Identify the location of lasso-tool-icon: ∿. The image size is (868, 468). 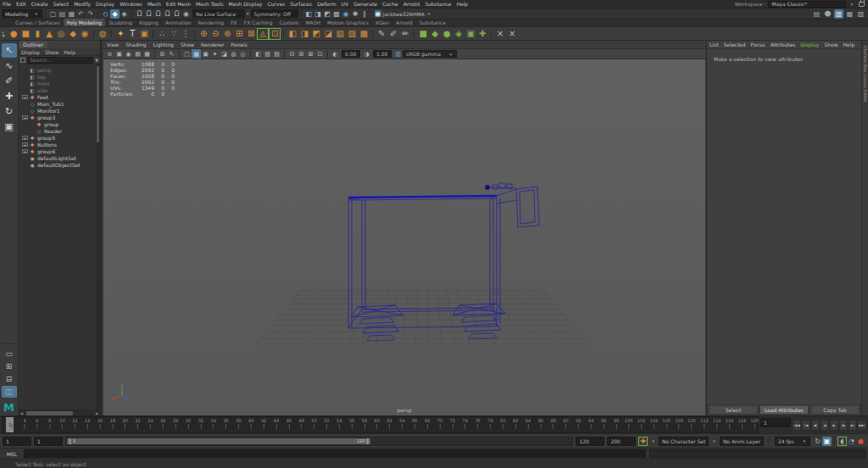
(9, 66).